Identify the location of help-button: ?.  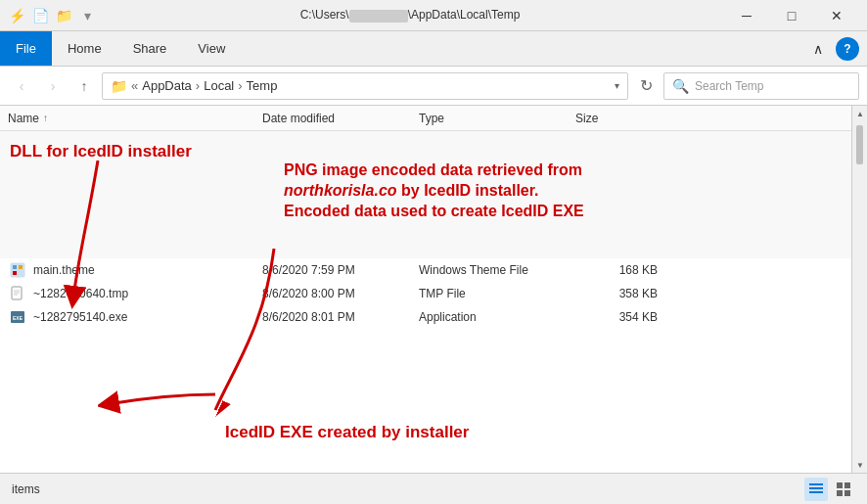
(847, 49).